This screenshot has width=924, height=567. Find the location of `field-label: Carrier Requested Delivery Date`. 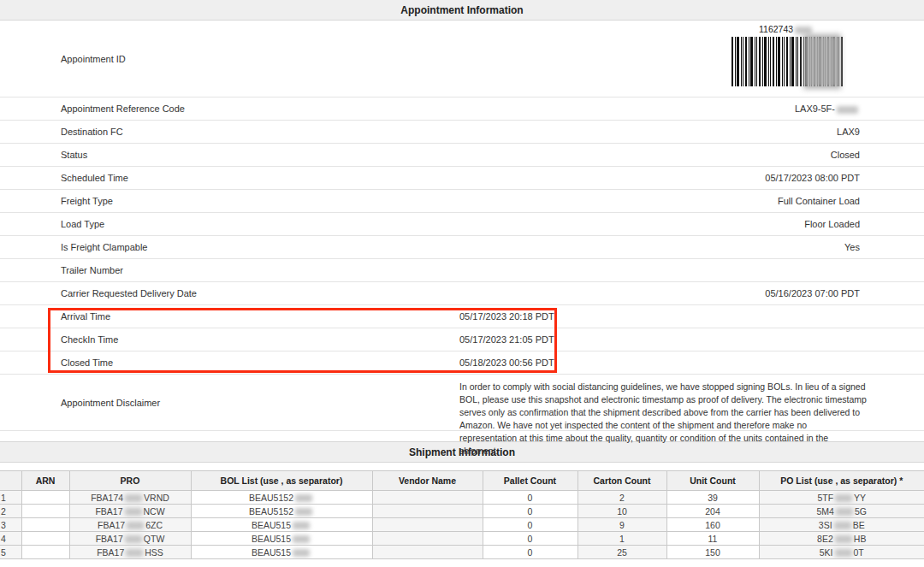

field-label: Carrier Requested Delivery Date is located at coordinates (128, 293).